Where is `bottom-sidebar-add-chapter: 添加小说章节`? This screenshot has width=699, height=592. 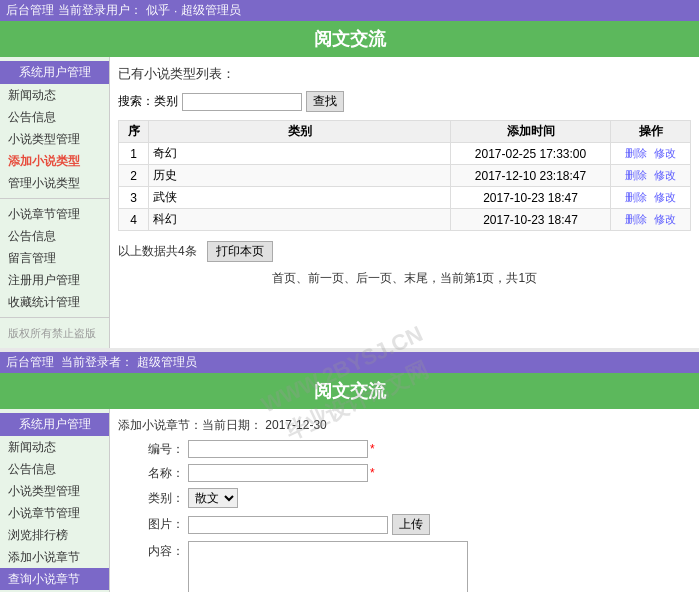
bottom-sidebar-add-chapter: 添加小说章节 is located at coordinates (54, 557).